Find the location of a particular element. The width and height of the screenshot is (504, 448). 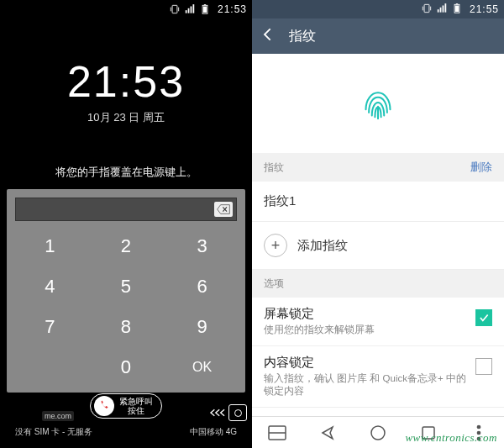

statusbar-time: 21:53 is located at coordinates (232, 9).